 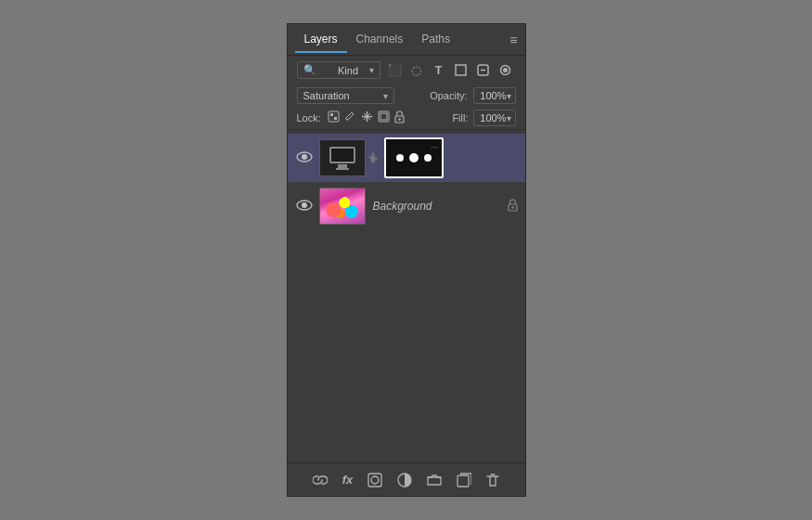 I want to click on shape-filter-icon, so click(x=461, y=71).